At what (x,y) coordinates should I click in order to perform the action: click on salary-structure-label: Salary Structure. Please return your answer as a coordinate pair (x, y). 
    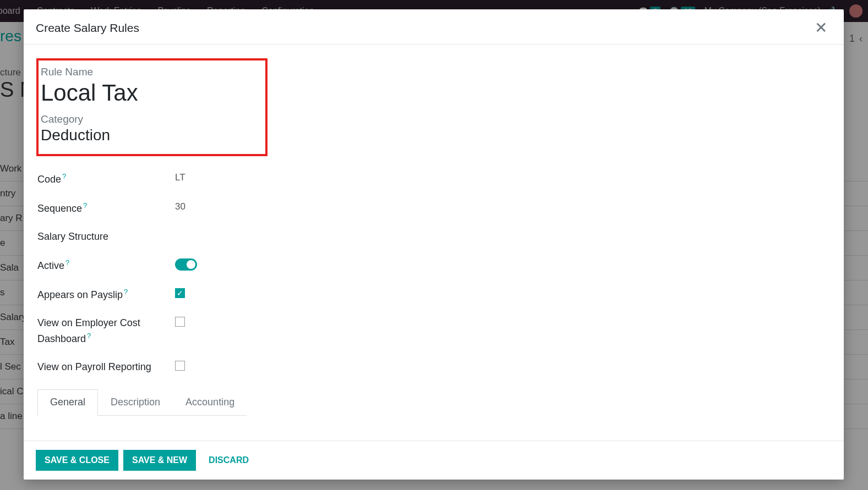
    Looking at the image, I should click on (106, 236).